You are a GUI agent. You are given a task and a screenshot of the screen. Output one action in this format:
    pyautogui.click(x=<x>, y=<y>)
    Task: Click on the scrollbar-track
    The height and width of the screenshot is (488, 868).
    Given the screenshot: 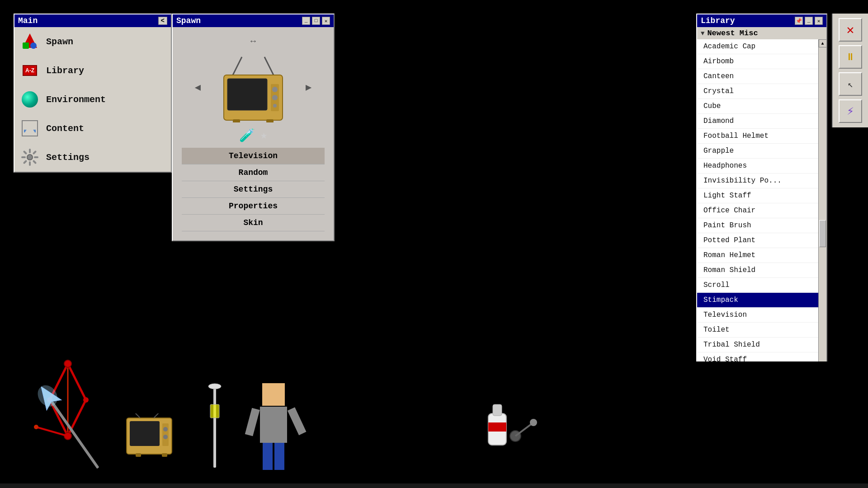 What is the action you would take?
    pyautogui.click(x=823, y=220)
    